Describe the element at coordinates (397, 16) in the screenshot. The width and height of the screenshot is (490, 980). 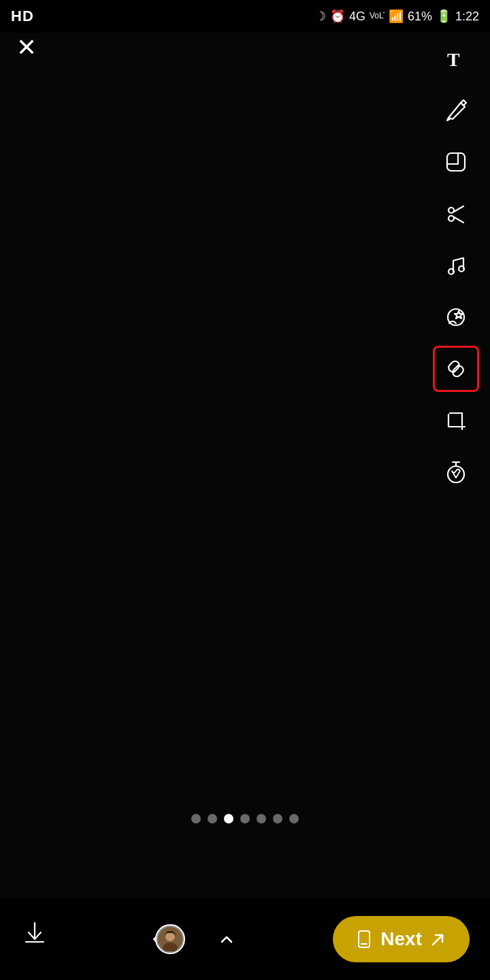
I see `status-right: ☽ ⏰ 4G VoLTE 📶 61% 🔋 1:22` at that location.